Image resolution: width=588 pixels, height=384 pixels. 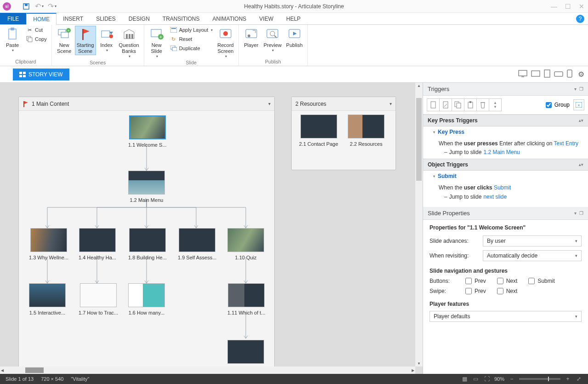 What do you see at coordinates (192, 48) in the screenshot?
I see `duplicate-button: Duplicate` at bounding box center [192, 48].